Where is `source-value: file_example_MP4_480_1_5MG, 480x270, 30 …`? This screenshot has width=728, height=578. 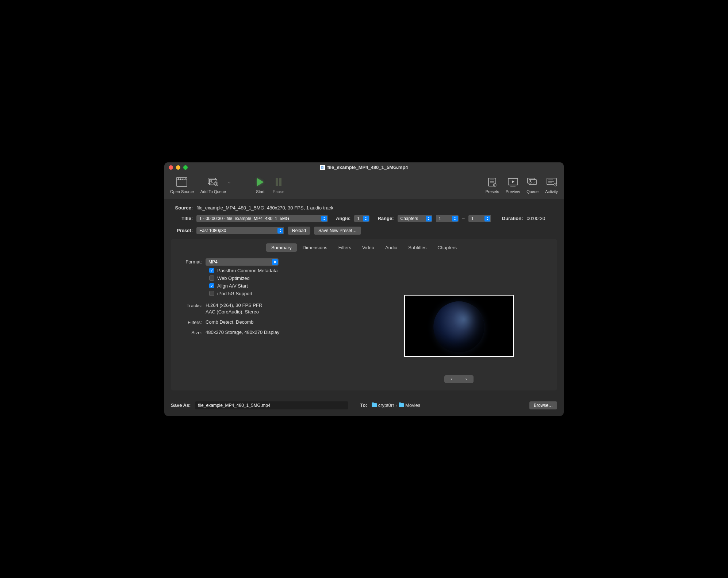
source-value: file_example_MP4_480_1_5MG, 480x270, 30 … is located at coordinates (265, 208).